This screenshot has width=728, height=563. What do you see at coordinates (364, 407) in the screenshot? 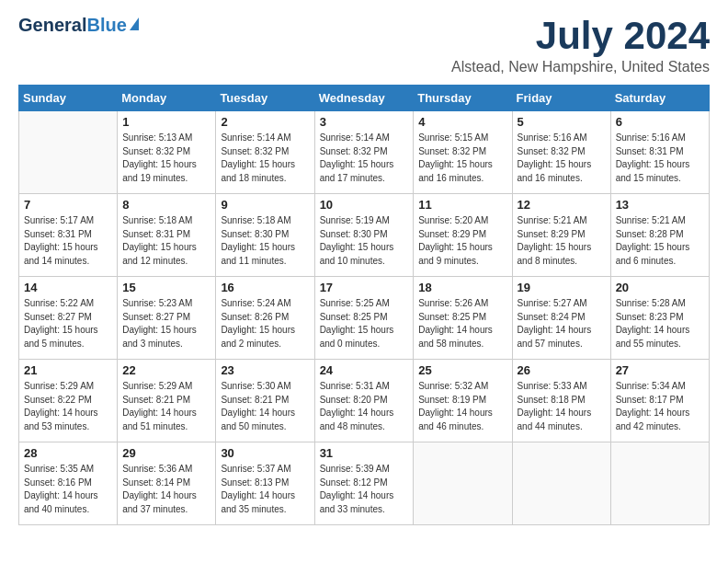
I see `day-info: Sunrise: 5:31 AM Sunset: 8:20 PM Dayligh…` at bounding box center [364, 407].